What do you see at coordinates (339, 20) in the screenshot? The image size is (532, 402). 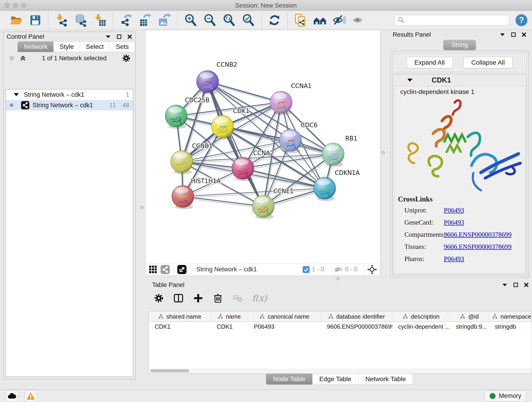 I see `string-glass-off-icon` at bounding box center [339, 20].